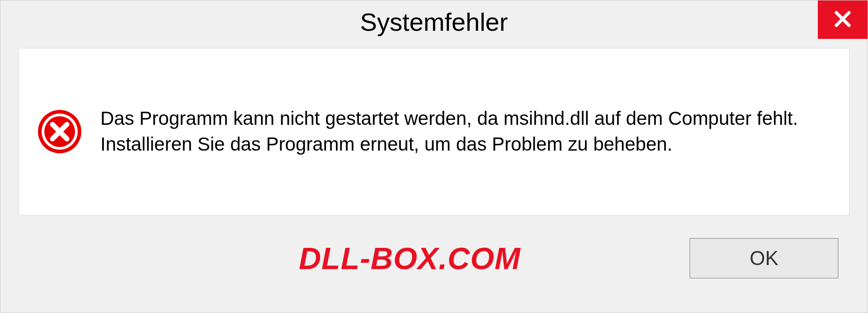 The width and height of the screenshot is (868, 313). What do you see at coordinates (60, 132) in the screenshot?
I see `error-icon` at bounding box center [60, 132].